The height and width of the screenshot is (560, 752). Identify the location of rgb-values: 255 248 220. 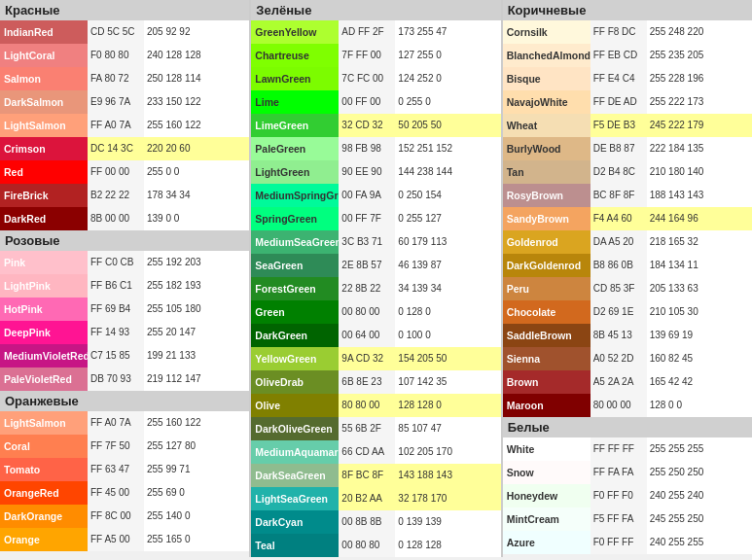
(699, 32).